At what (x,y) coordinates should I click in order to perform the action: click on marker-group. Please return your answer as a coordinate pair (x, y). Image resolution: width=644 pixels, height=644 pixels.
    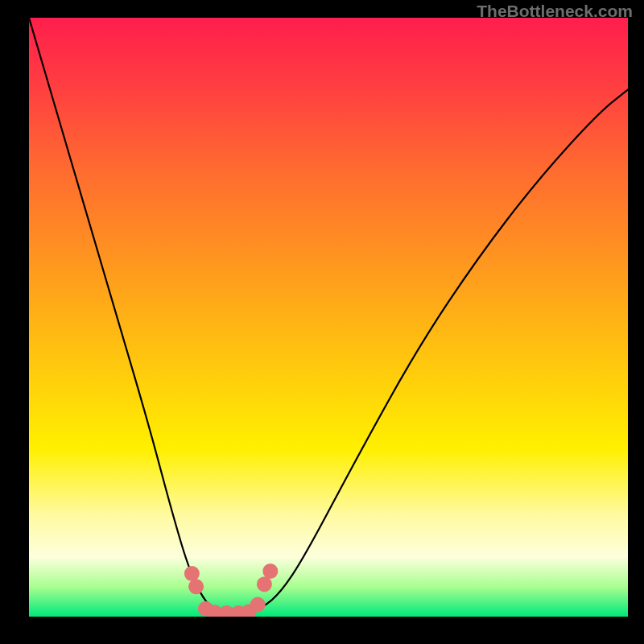
    Looking at the image, I should click on (231, 590).